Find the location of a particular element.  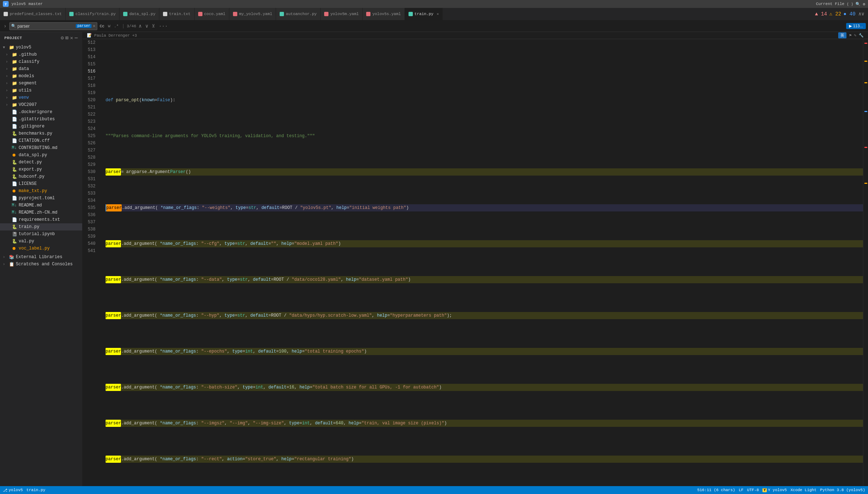

top-settings-icon: ⚙ is located at coordinates (864, 4).